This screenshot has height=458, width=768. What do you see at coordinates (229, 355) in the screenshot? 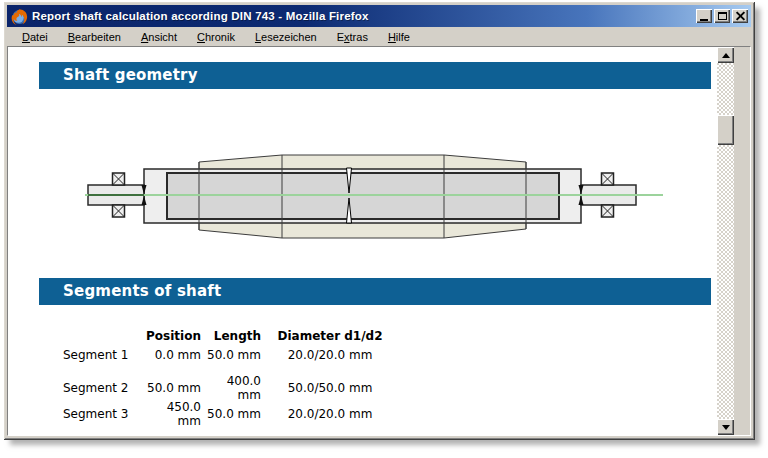
I see `table-row-segment-1: Segment 1 0.0 mm 50.0 mm 20.0/20.0 mm` at bounding box center [229, 355].